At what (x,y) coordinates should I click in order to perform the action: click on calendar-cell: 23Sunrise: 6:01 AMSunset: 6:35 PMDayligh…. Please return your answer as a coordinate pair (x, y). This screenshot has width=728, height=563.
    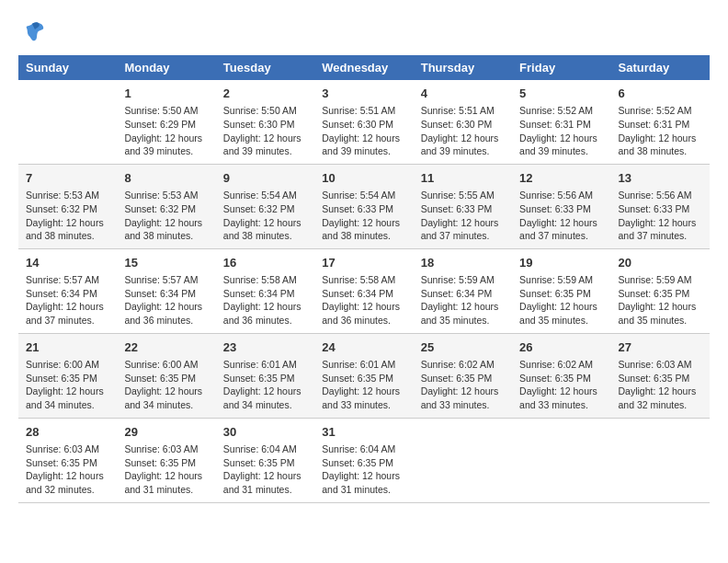
    Looking at the image, I should click on (265, 375).